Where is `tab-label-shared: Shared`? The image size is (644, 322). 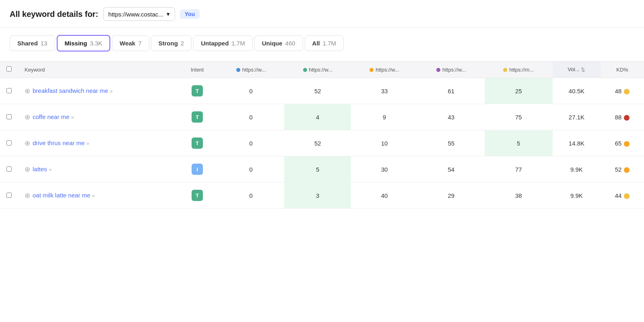
tab-label-shared: Shared is located at coordinates (27, 43).